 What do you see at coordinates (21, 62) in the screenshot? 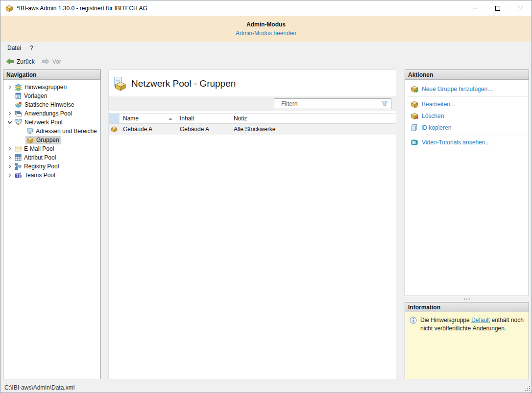
I see `back-button: Zurück` at bounding box center [21, 62].